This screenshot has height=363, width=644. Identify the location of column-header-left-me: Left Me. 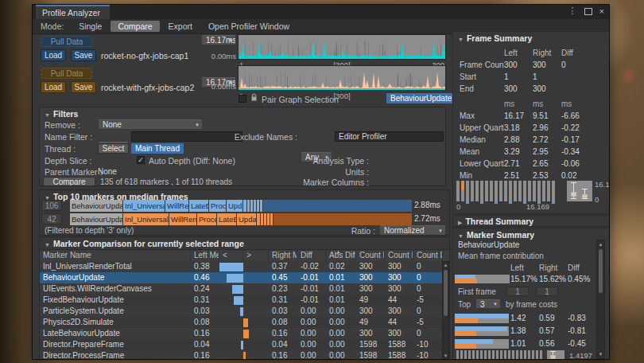
(205, 256).